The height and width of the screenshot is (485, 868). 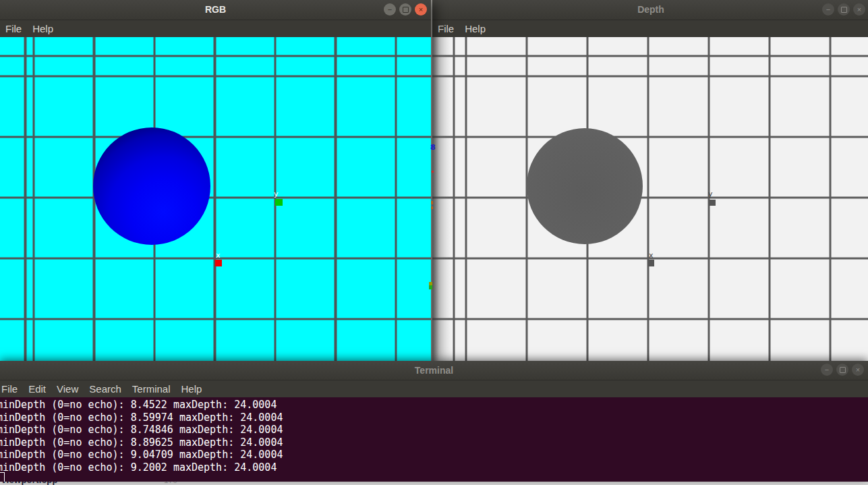 What do you see at coordinates (216, 10) in the screenshot?
I see `rgb-titlebar: RGB − ×` at bounding box center [216, 10].